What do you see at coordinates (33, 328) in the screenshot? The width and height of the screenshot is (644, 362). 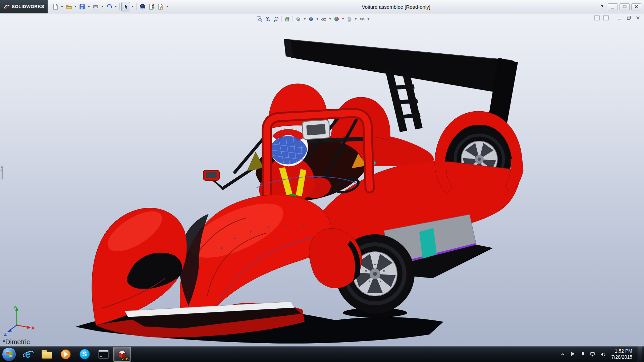 I see `x-axis-label: X` at bounding box center [33, 328].